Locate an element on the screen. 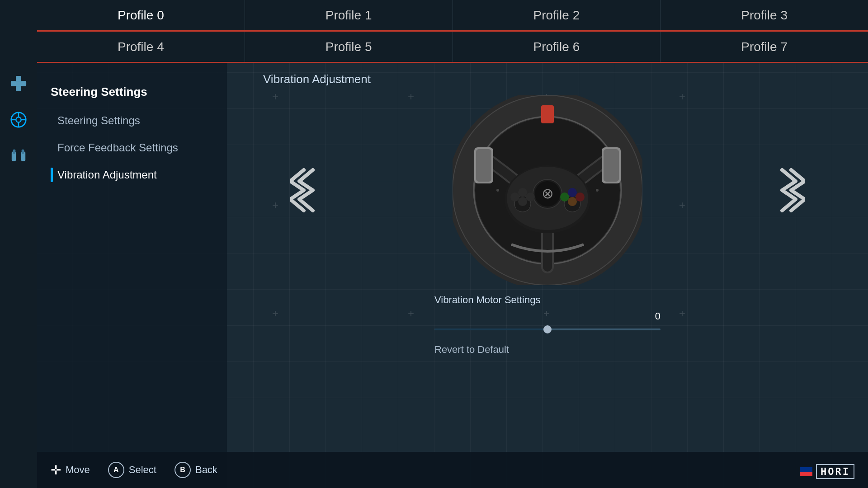  menu-item-force-feedback: Force Feedback Settings is located at coordinates (132, 148).